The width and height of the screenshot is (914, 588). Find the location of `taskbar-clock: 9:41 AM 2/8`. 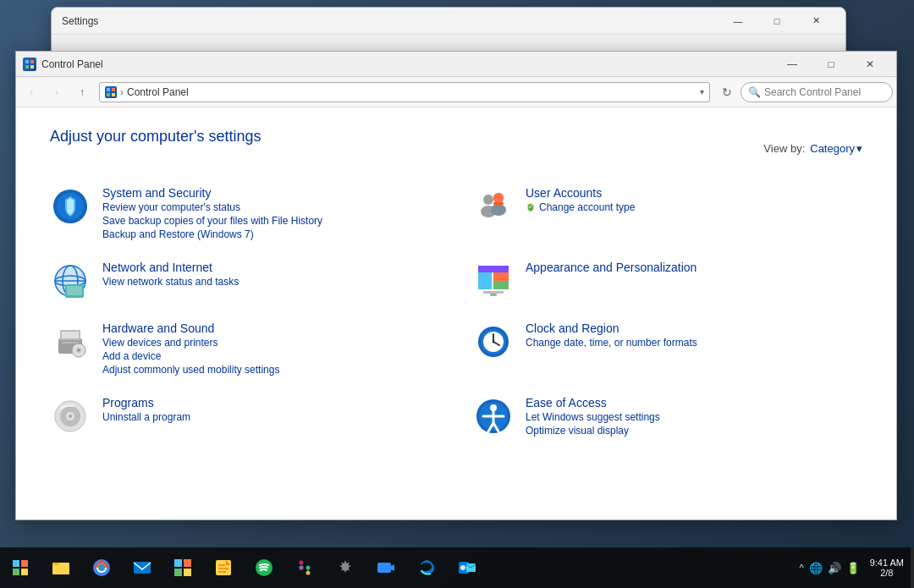

taskbar-clock: 9:41 AM 2/8 is located at coordinates (887, 568).